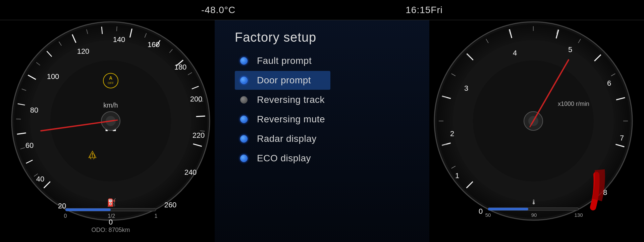 This screenshot has height=242, width=644. I want to click on svg-text: 20, so click(62, 206).